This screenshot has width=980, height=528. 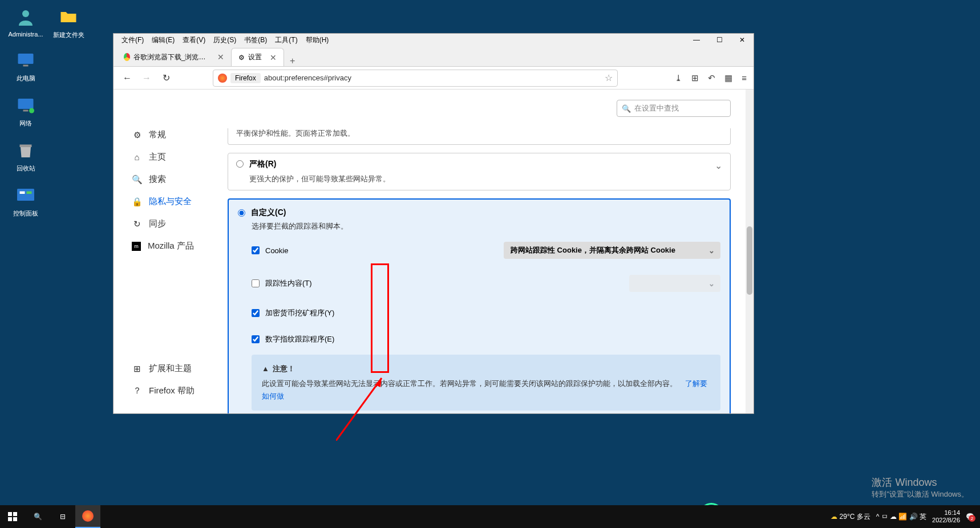 I want to click on desktop-icon-label: 控制面板, so click(x=26, y=213).